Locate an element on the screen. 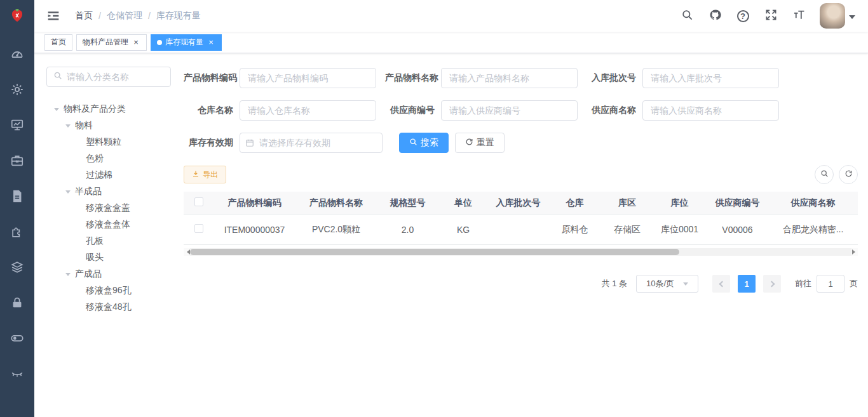 This screenshot has width=868, height=417. gear-icon is located at coordinates (17, 89).